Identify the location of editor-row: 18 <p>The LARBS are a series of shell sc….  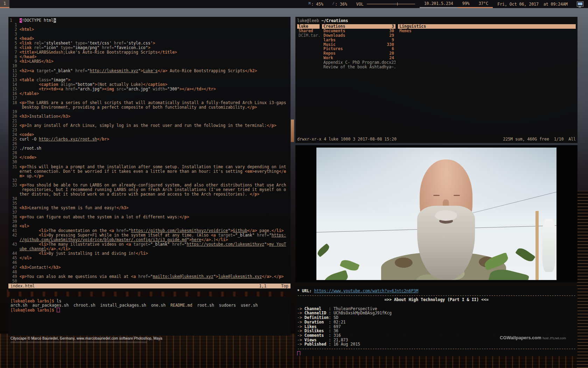
(150, 103).